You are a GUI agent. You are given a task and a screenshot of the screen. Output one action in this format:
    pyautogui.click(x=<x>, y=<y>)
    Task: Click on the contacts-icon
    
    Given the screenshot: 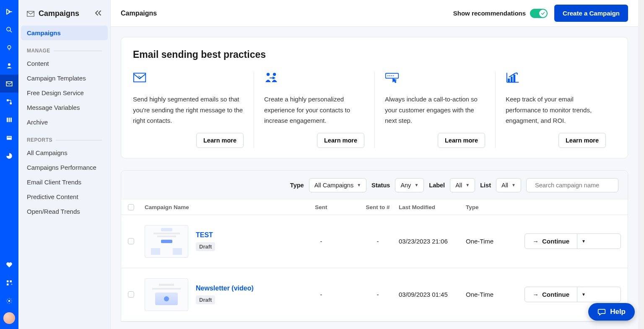 What is the action you would take?
    pyautogui.click(x=9, y=65)
    